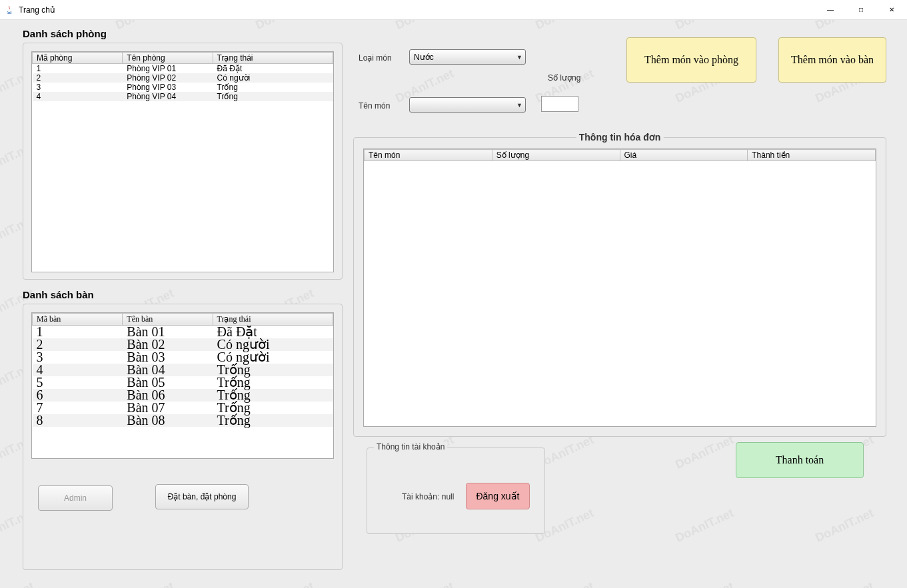  I want to click on table-row: 4Bàn 04Trống, so click(183, 370).